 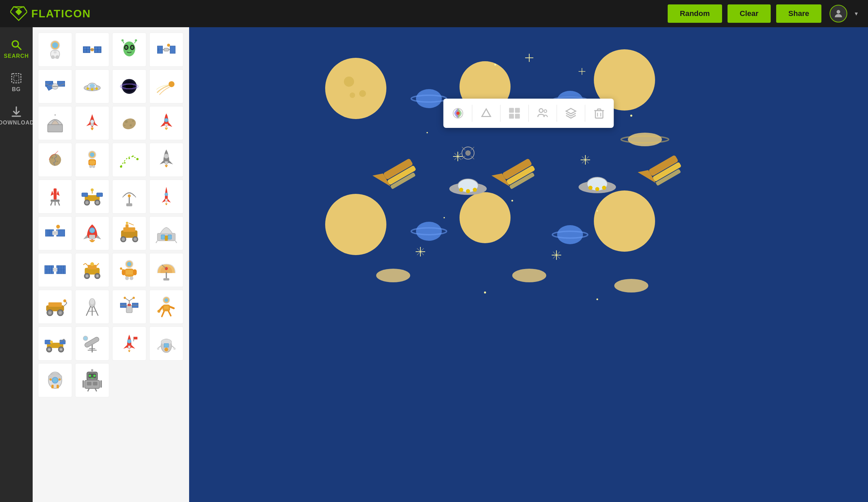 I want to click on sidebar-item-search: SEARCH, so click(x=17, y=49).